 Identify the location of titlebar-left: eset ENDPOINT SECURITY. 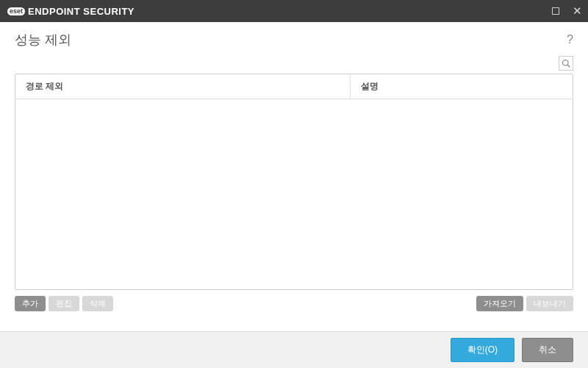
(71, 12).